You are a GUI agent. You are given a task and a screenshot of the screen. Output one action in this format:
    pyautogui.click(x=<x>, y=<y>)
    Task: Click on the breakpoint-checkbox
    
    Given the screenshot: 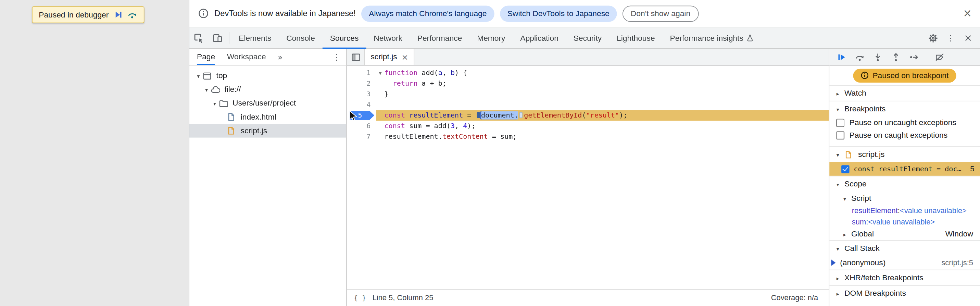 What is the action you would take?
    pyautogui.click(x=845, y=169)
    